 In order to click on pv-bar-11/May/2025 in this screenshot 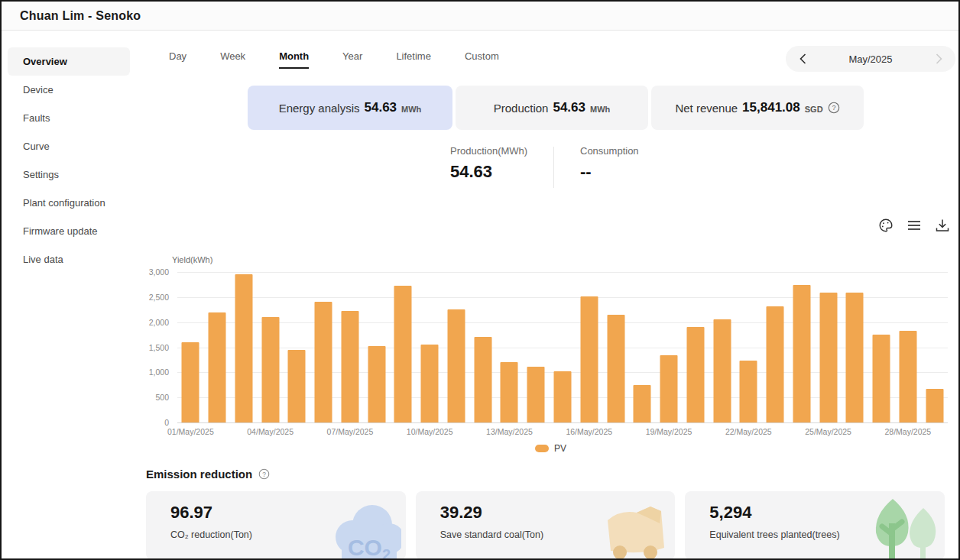, I will do `click(456, 366)`.